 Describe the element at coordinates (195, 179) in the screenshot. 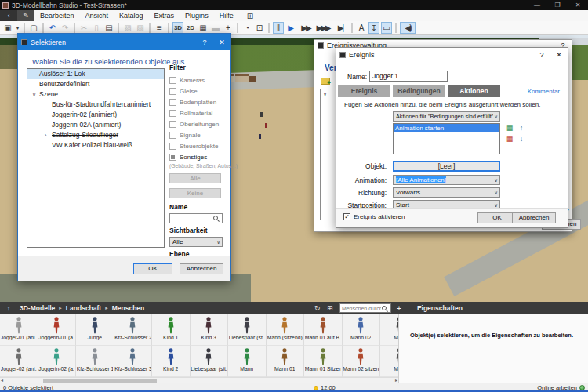

I see `select-all-button: Alle` at that location.